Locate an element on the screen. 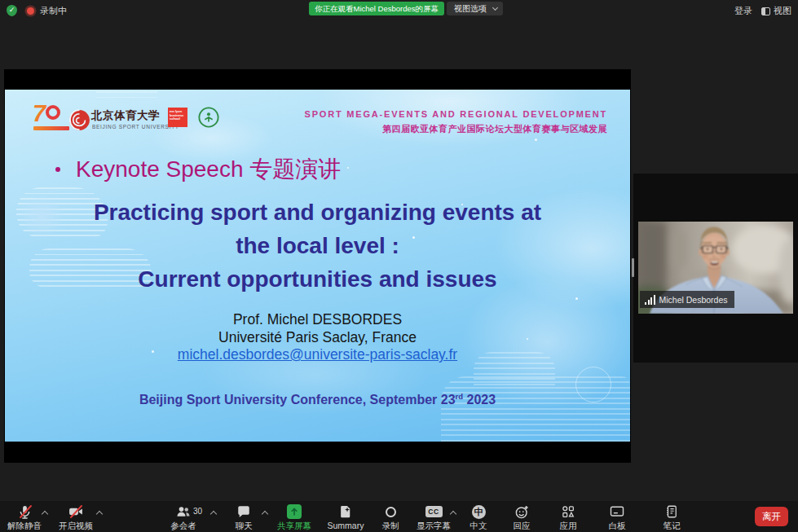 The image size is (798, 532). share-screen-button: 共享屏幕 is located at coordinates (294, 517).